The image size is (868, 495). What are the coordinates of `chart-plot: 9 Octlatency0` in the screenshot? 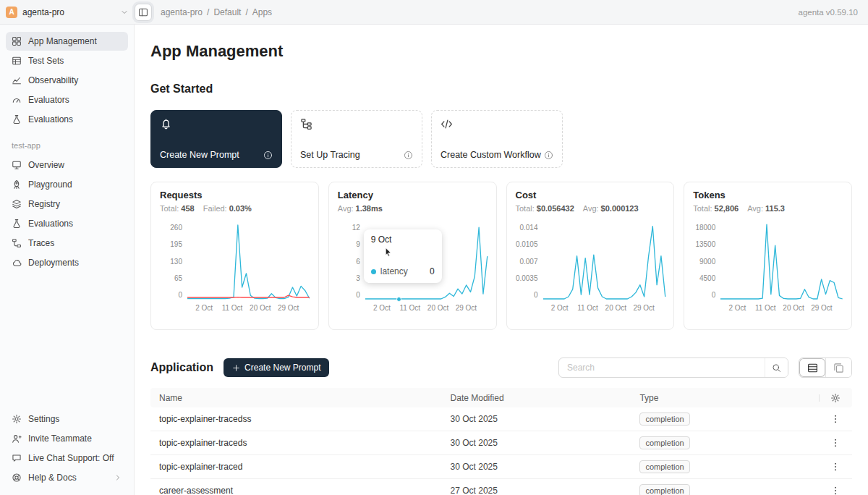 It's located at (427, 261).